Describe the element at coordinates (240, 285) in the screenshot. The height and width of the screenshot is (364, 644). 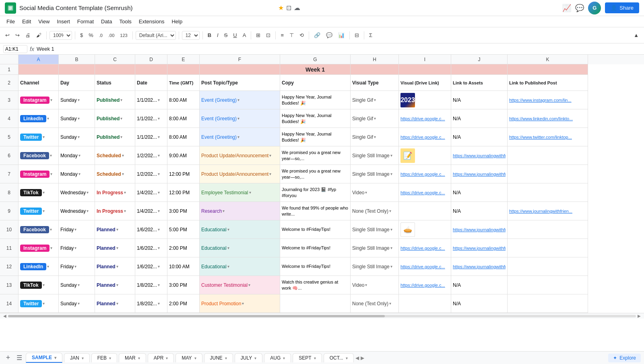
I see `post-type-cell: Customer Testimonial ▾` at that location.